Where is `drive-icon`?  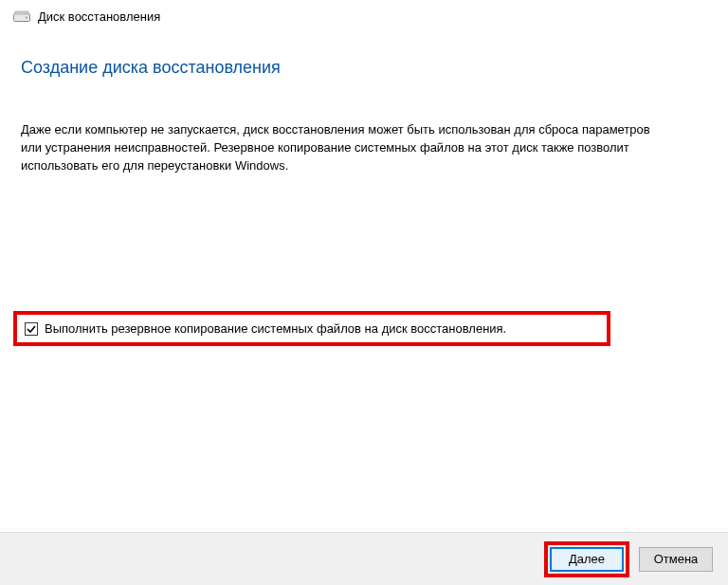 drive-icon is located at coordinates (22, 17).